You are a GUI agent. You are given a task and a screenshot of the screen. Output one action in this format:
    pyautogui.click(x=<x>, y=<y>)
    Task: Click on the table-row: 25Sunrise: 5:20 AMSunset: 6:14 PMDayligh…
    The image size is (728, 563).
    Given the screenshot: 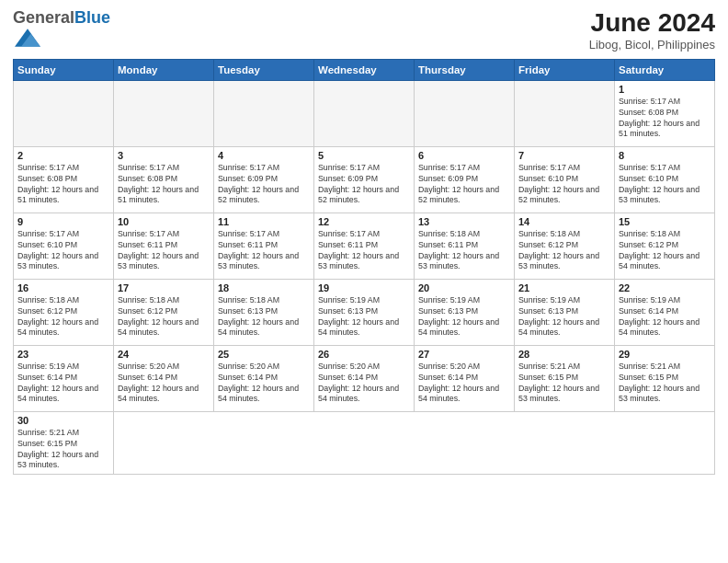 What is the action you would take?
    pyautogui.click(x=265, y=378)
    